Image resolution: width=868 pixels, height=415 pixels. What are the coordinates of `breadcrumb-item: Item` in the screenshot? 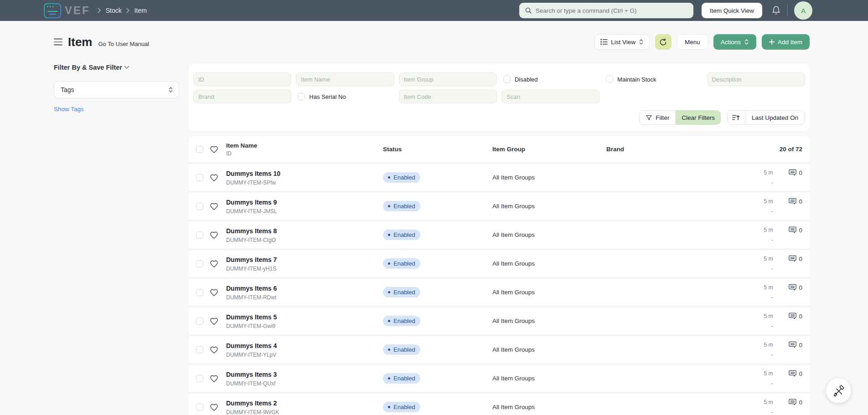 It's located at (140, 10).